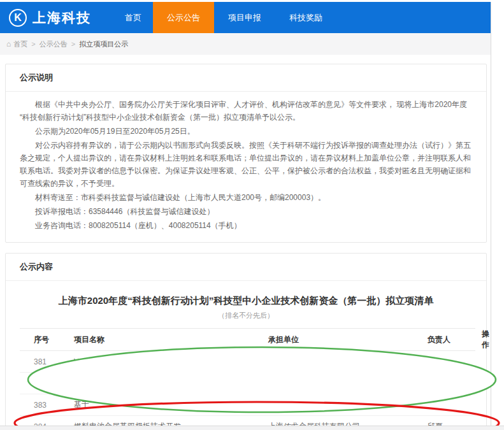  I want to click on breadcrumb-items: 首页>公示公告>拟立项项目公示, so click(71, 45).